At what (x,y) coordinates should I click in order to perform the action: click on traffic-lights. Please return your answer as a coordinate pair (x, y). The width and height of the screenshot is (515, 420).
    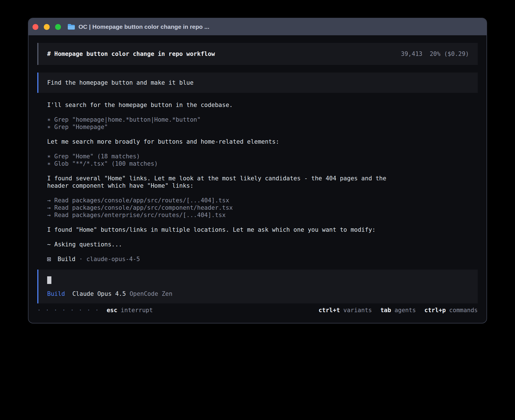
    Looking at the image, I should click on (47, 27).